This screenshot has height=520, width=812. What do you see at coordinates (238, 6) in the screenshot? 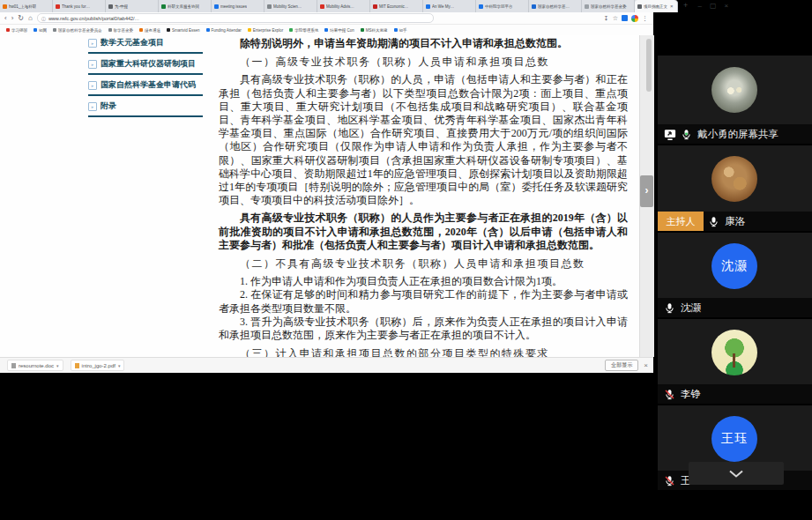
I see `browser-tab: meeting issues` at bounding box center [238, 6].